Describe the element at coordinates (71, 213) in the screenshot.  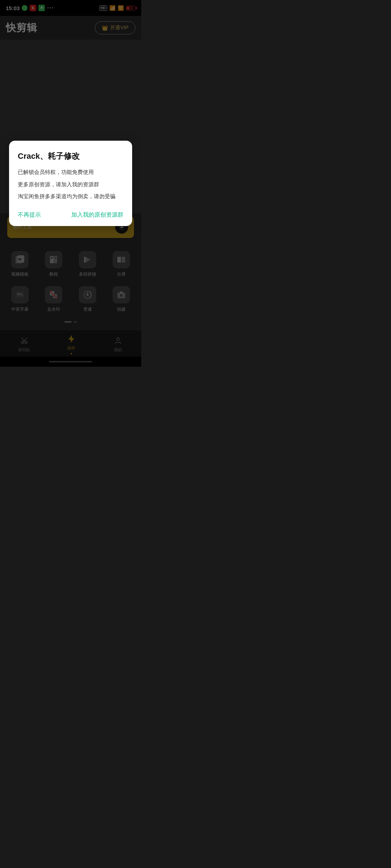
I see `dialog-actions: 不再提示 加入我的原创资源群` at that location.